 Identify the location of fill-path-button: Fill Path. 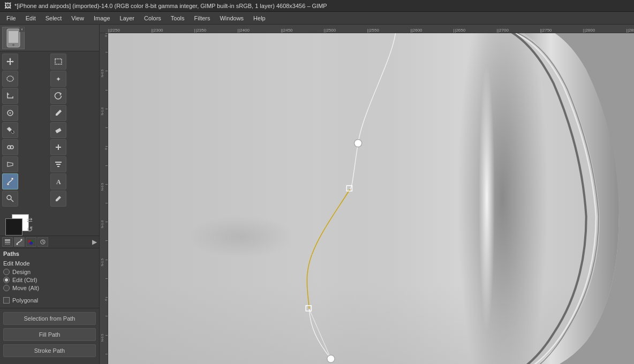
(49, 335).